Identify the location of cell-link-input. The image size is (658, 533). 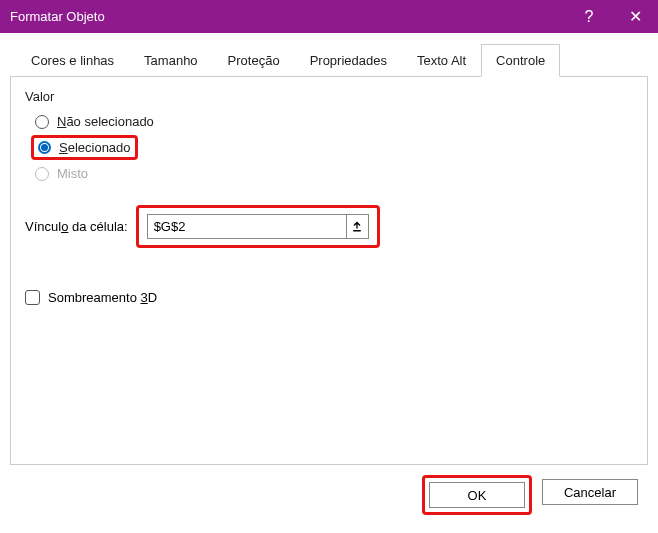
(247, 226).